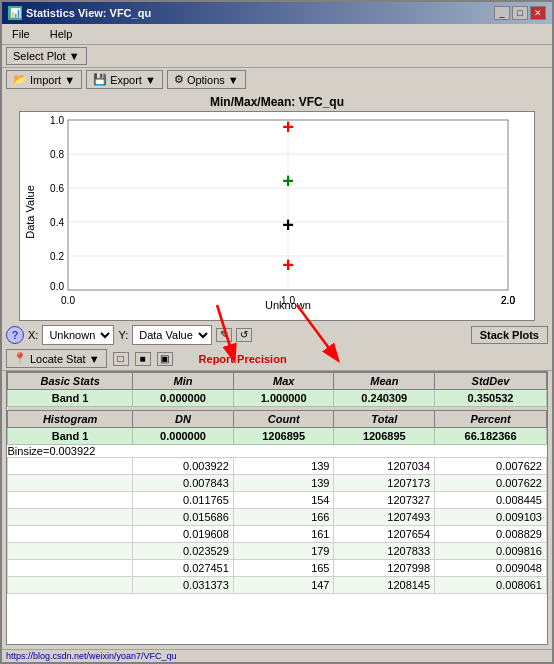  Describe the element at coordinates (184, 568) in the screenshot. I see `row-dn: 0.027451` at that location.